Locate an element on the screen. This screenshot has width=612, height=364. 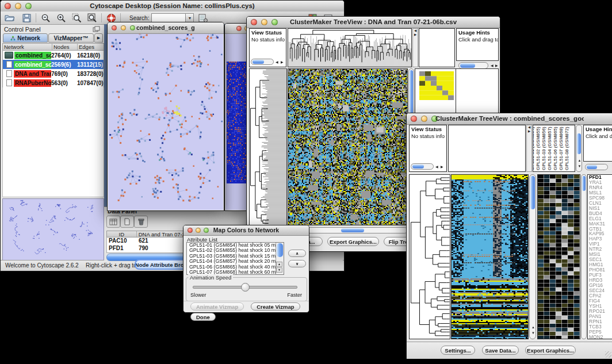
column-tree-panel is located at coordinates (487, 148).